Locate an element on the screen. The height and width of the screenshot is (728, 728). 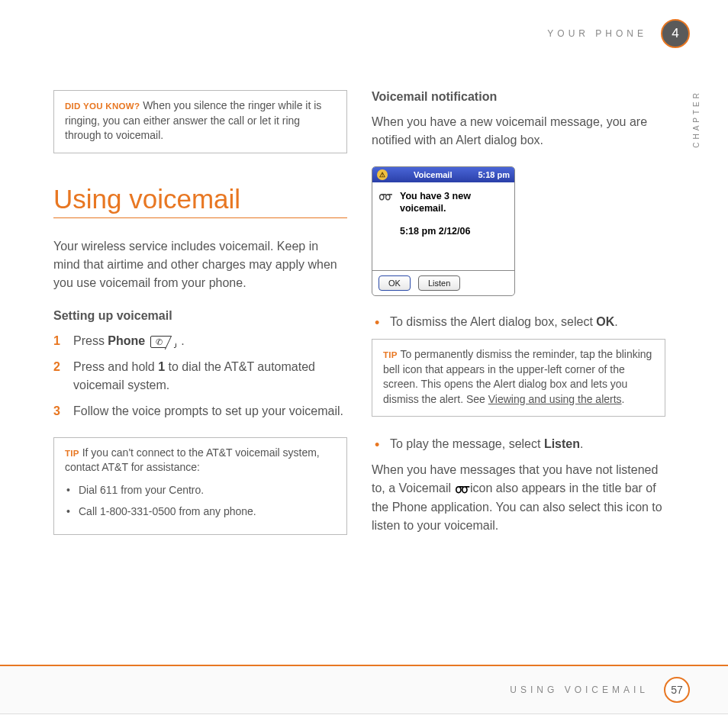
page-number: 57 is located at coordinates (677, 690).